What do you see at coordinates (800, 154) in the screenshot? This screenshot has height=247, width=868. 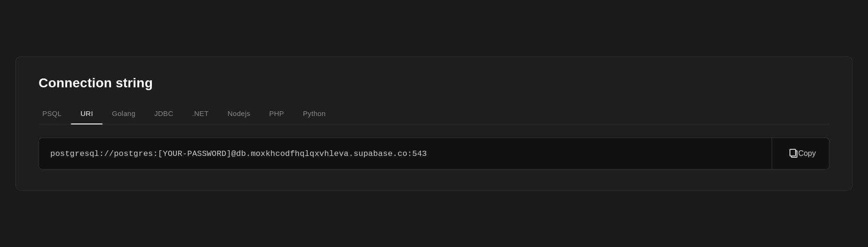 I see `copy-button: Copy` at bounding box center [800, 154].